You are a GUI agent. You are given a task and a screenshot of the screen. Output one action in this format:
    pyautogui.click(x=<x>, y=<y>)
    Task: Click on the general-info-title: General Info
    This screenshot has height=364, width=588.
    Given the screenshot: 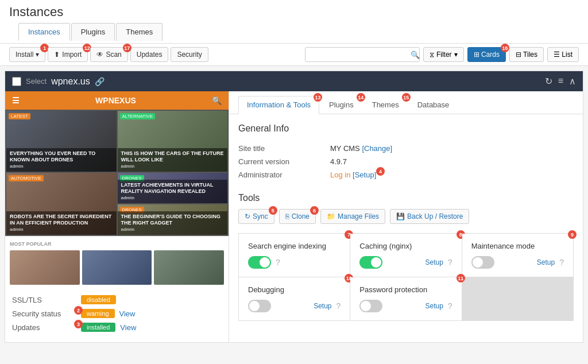 What is the action you would take?
    pyautogui.click(x=406, y=129)
    